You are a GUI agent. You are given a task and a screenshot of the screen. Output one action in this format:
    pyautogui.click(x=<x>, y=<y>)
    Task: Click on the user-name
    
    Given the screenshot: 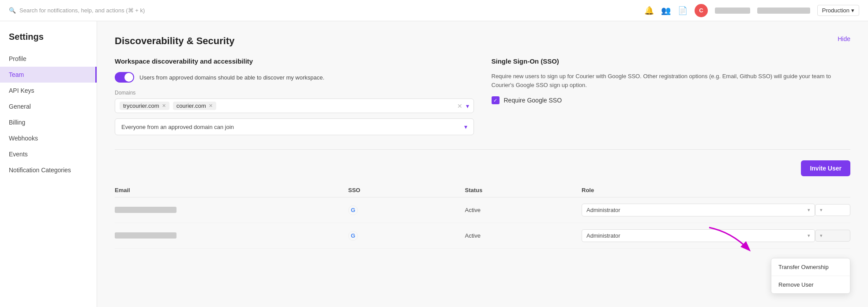 What is the action you would take?
    pyautogui.click(x=733, y=11)
    